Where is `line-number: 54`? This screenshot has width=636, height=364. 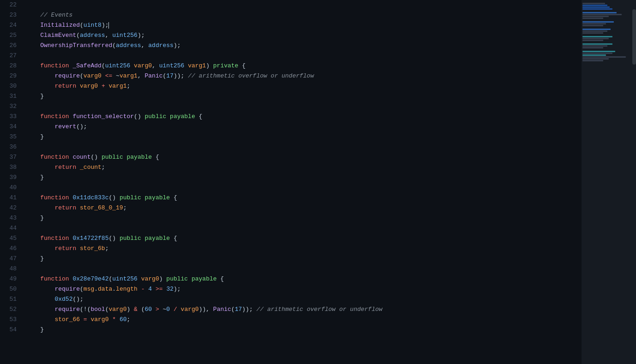
line-number: 54 is located at coordinates (8, 330).